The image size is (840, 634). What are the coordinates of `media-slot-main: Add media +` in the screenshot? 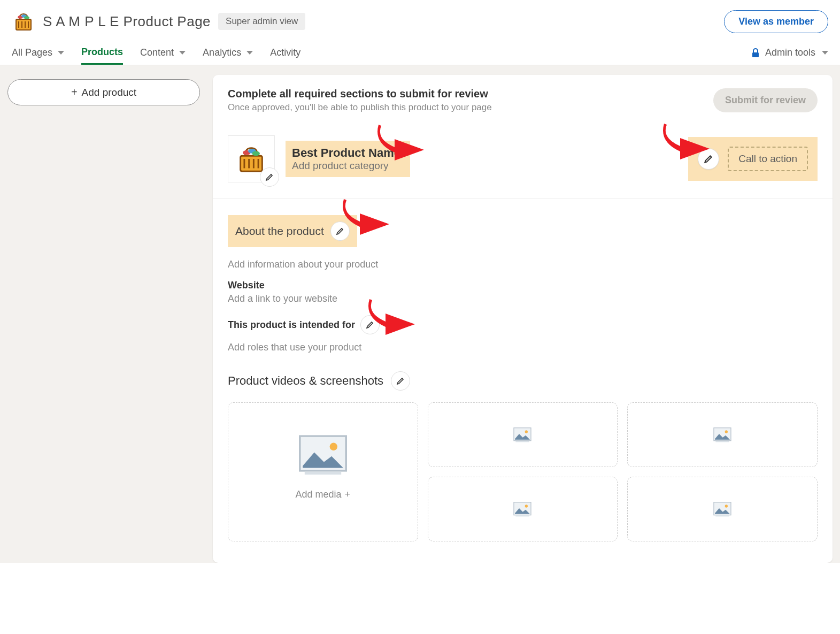 It's located at (323, 472).